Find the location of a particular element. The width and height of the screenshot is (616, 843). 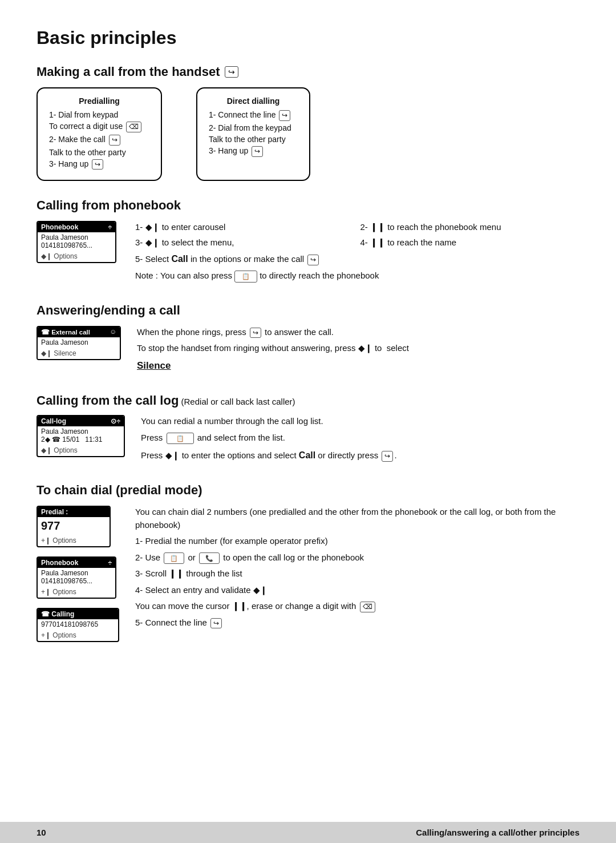

phonebook-display-col: Phonebook ÷ Paula Jameson 014181098765..… is located at coordinates (78, 244).